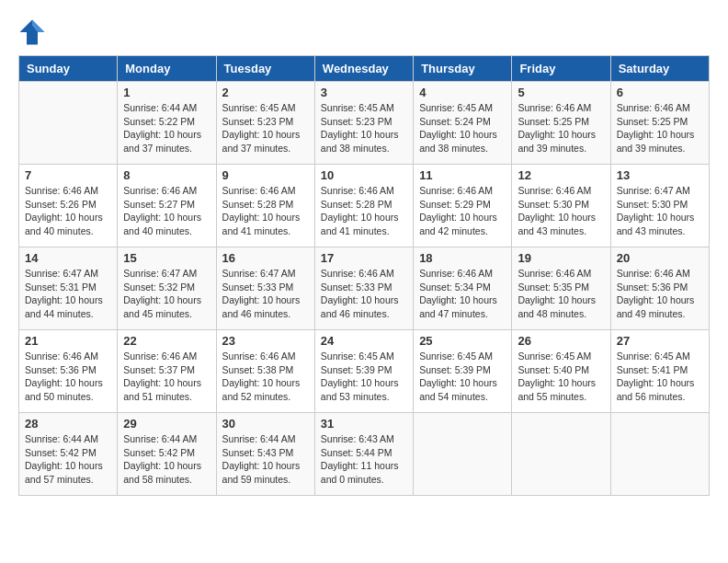  What do you see at coordinates (364, 289) in the screenshot?
I see `week-row-3: 14Sunrise: 6:47 AMSunset: 5:31 PMDayligh…` at bounding box center [364, 289].